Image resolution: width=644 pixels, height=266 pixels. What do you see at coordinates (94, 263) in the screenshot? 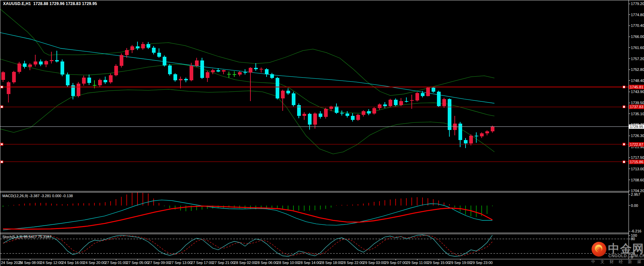
I see `time-tick-label: 24 Sep 20:00` at bounding box center [94, 263].